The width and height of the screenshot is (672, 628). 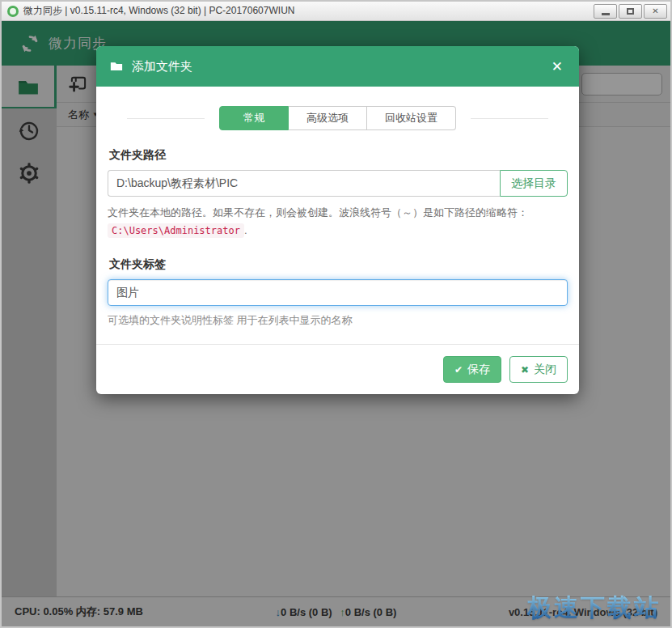 I want to click on dialog-tabs: 常规 高级选项 回收站设置, so click(x=338, y=118).